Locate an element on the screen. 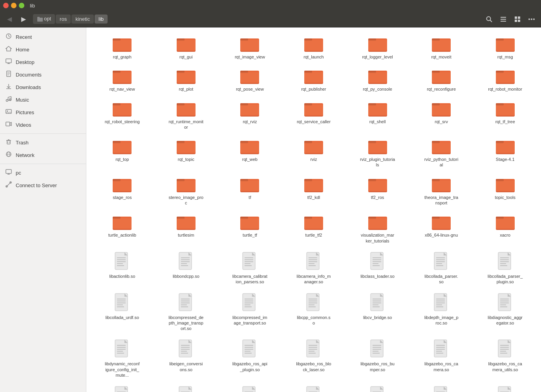  file-item: libgazebo_ros_elevator.so is located at coordinates (250, 387).